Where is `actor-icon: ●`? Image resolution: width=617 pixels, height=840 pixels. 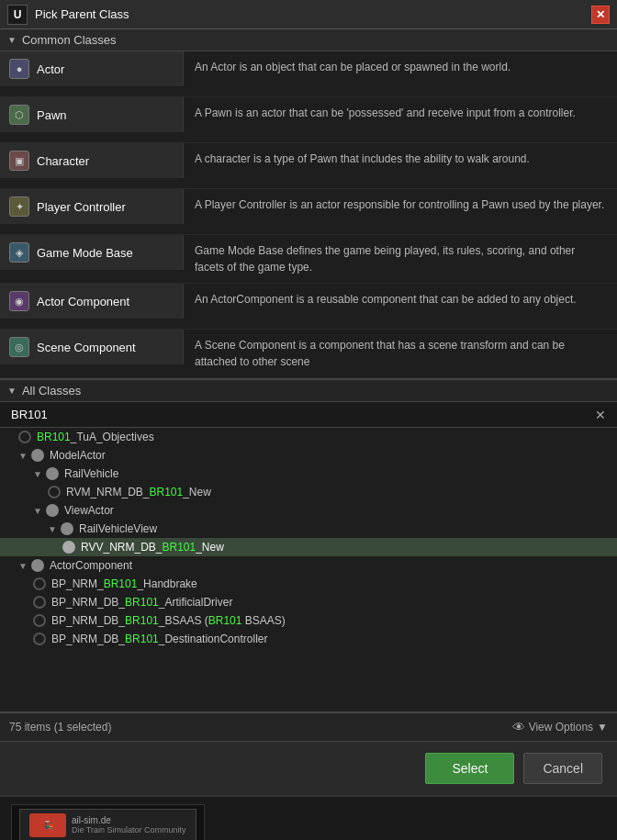
actor-icon: ● is located at coordinates (19, 69).